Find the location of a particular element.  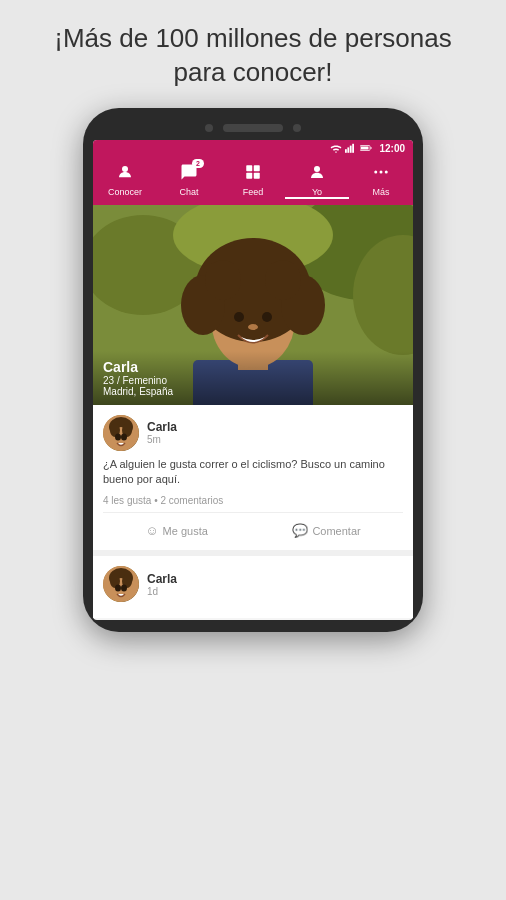

battery-icon is located at coordinates (366, 148).